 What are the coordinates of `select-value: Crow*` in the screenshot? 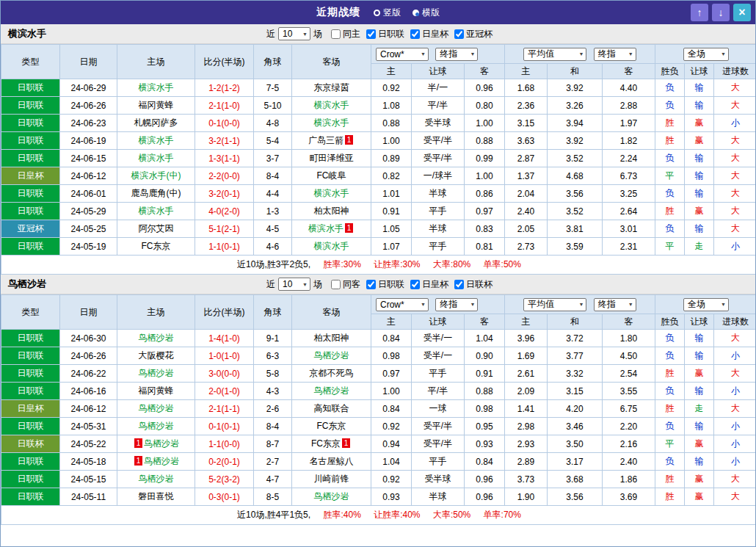 It's located at (392, 305).